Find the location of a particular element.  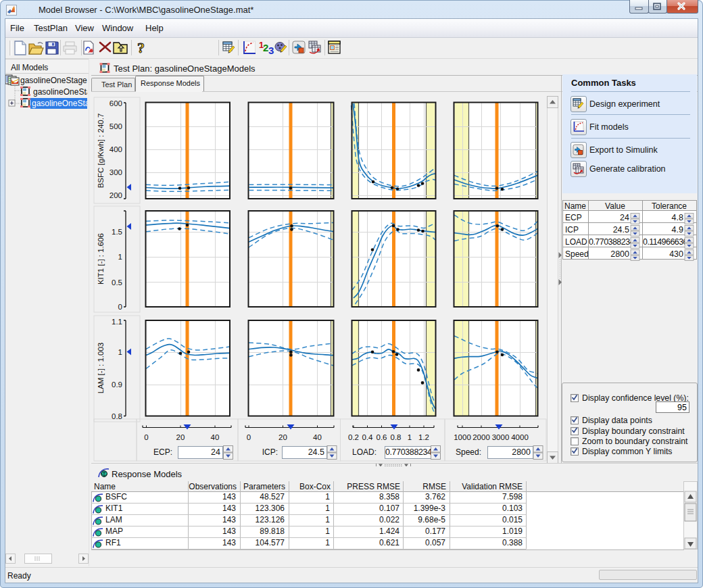

svg-text: 1.2 is located at coordinates (424, 437).